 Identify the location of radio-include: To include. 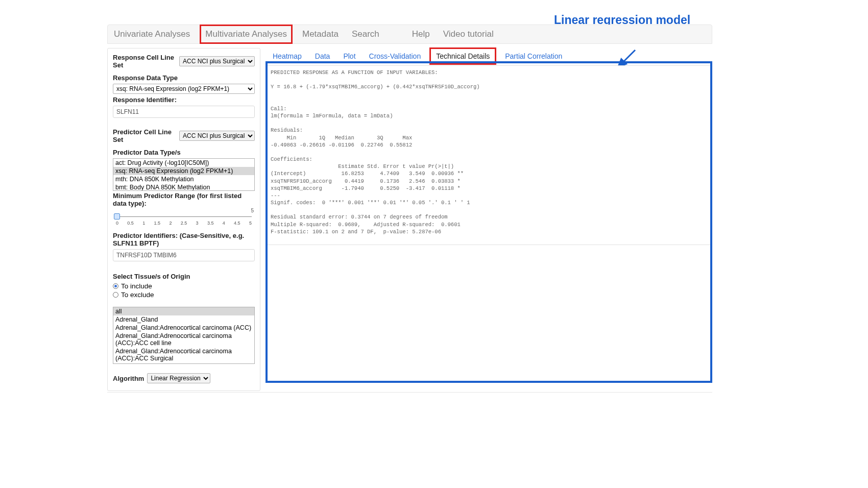
(184, 286).